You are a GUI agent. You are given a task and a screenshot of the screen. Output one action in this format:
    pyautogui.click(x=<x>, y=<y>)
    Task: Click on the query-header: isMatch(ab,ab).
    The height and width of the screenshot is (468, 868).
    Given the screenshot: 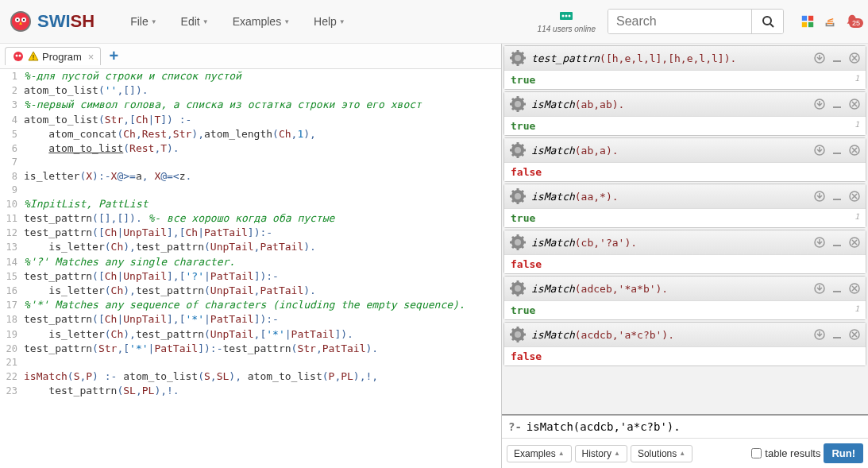 What is the action you would take?
    pyautogui.click(x=685, y=105)
    